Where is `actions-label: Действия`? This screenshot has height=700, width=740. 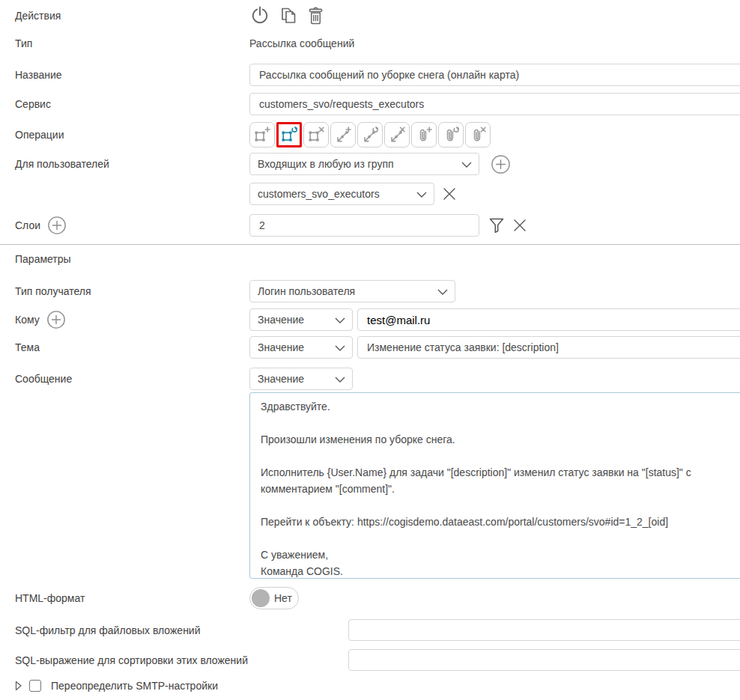
actions-label: Действия is located at coordinates (37, 16).